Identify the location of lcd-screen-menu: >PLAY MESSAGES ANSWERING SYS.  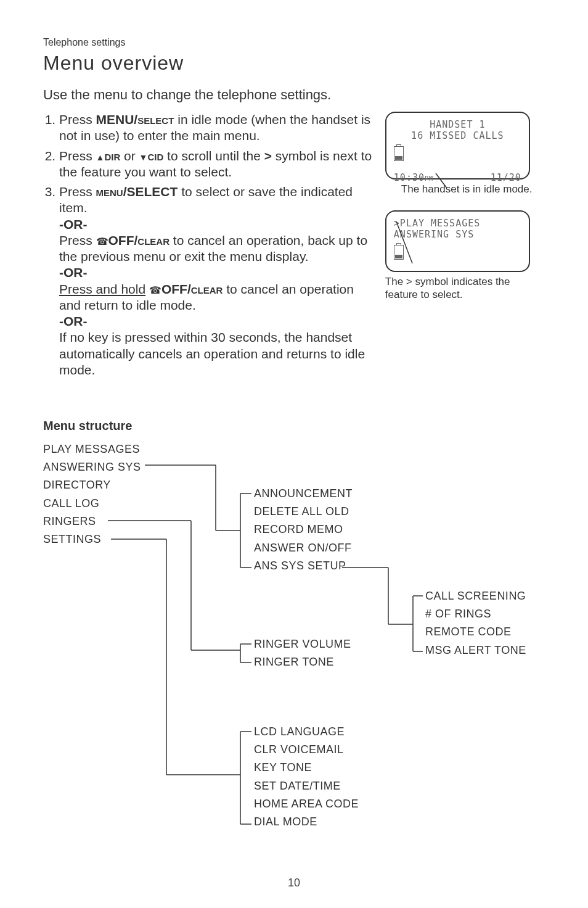
(457, 241).